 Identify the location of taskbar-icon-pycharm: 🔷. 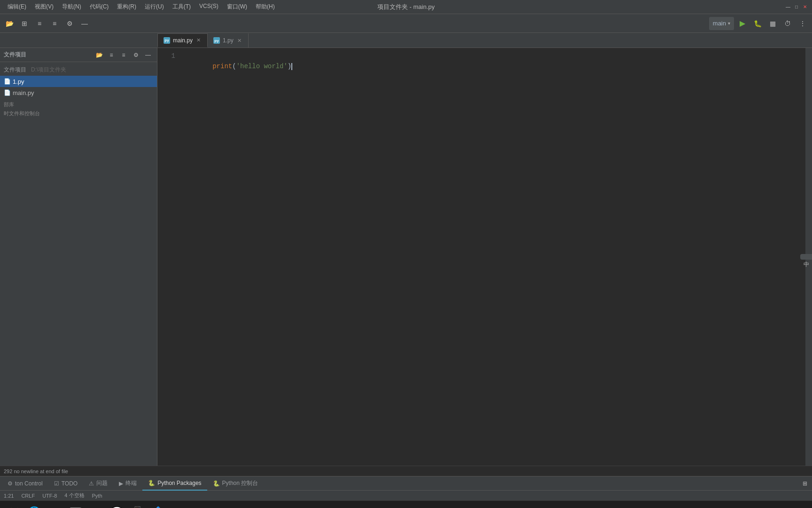
(158, 506).